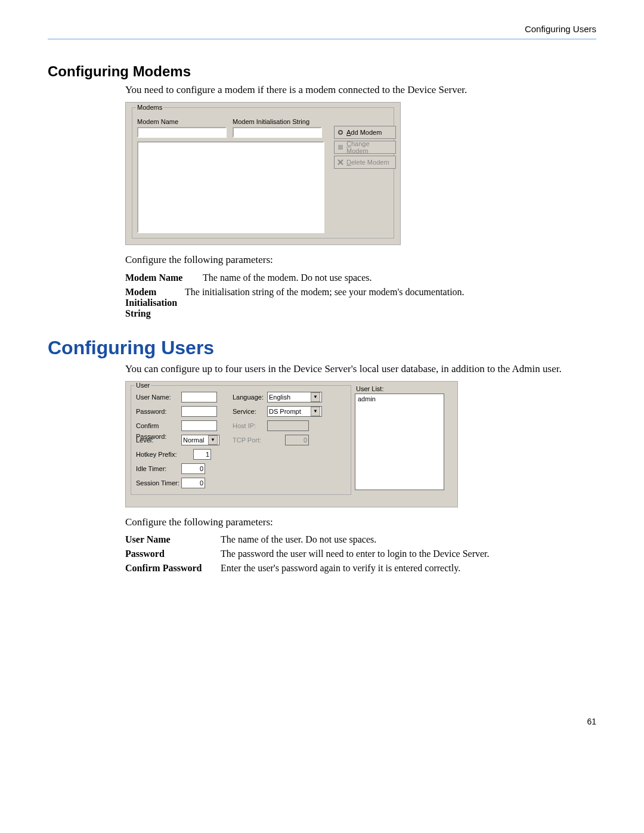  Describe the element at coordinates (155, 303) in the screenshot. I see `param-modem-init-label: Modem Initialisation String` at that location.